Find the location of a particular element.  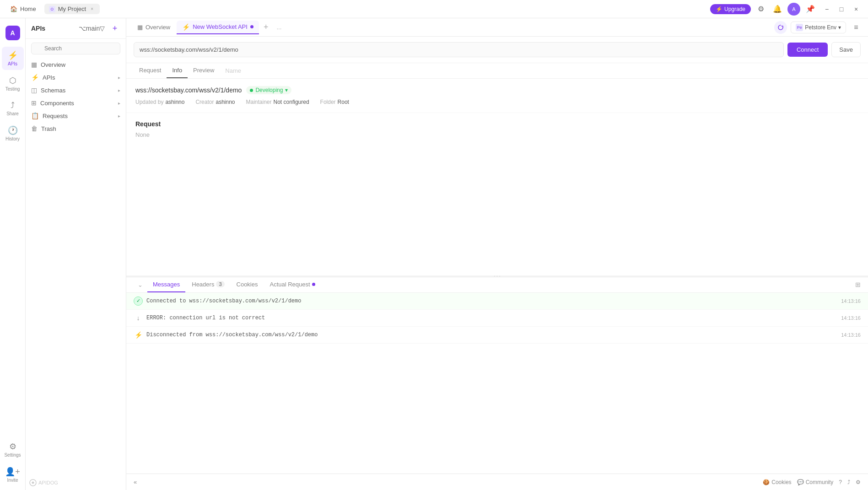

share-bottom-button: ⤴ is located at coordinates (849, 482).